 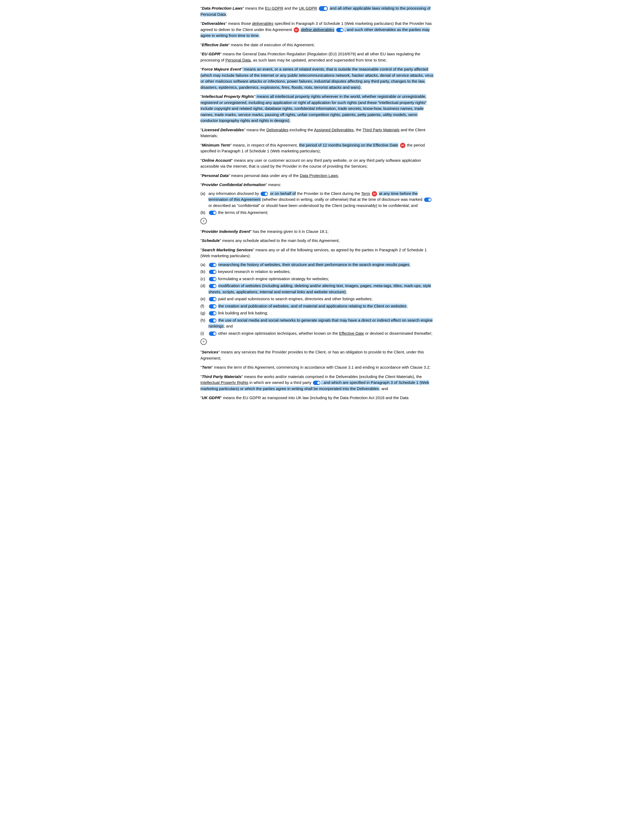 I want to click on toggle-conf-b, so click(x=213, y=213).